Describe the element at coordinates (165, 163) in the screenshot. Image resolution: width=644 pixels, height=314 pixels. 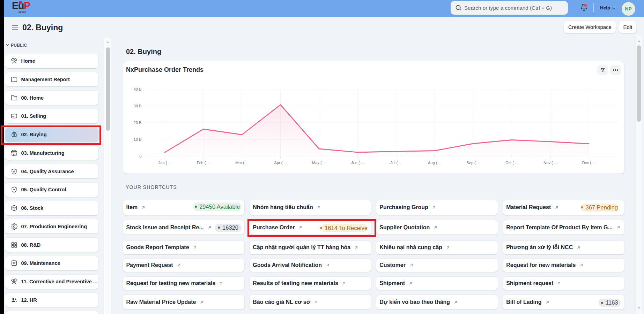
I see `svg-text: Jan ( ...` at that location.